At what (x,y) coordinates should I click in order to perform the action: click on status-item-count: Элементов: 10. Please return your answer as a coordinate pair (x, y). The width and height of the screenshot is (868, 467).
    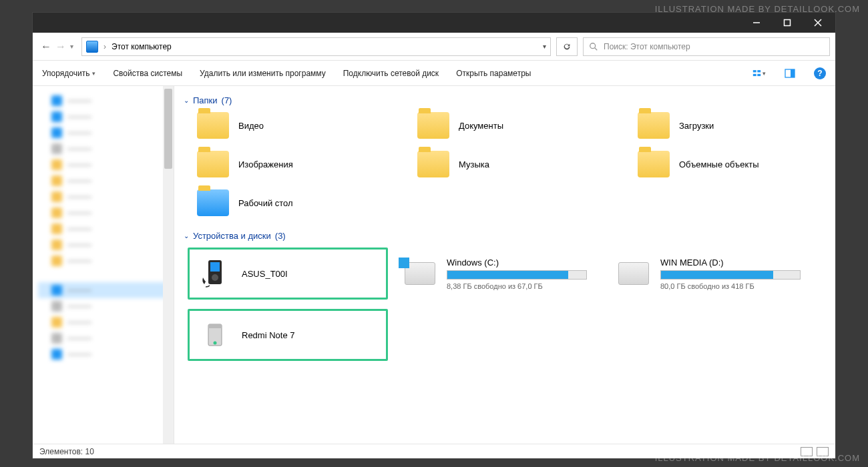
    Looking at the image, I should click on (67, 452).